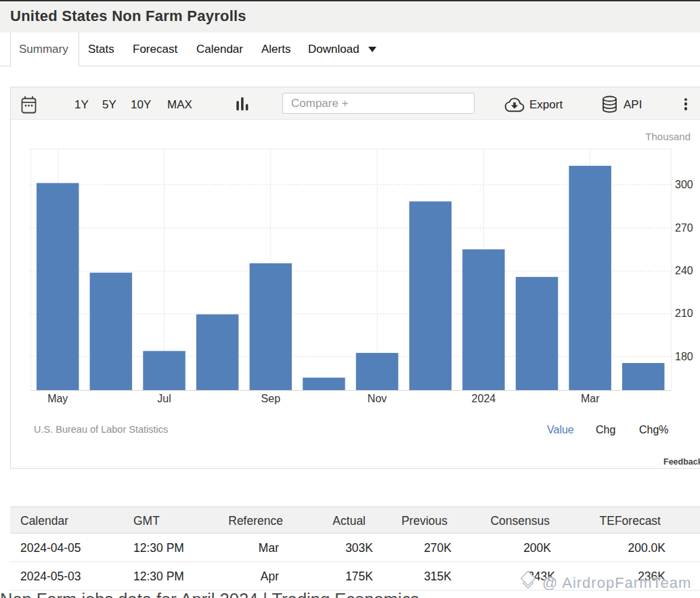 Image resolution: width=700 pixels, height=598 pixels. I want to click on svg-text: 2024, so click(484, 398).